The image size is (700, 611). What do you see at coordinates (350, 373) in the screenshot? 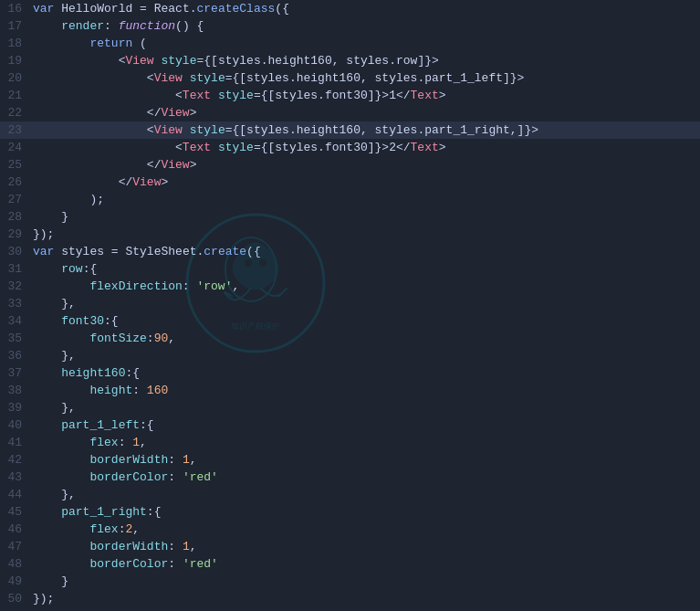
I see `code-line-37: 37 height160:{` at bounding box center [350, 373].